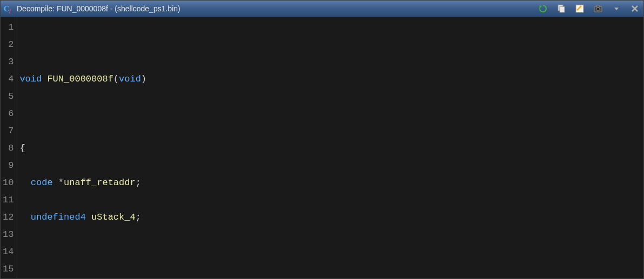  I want to click on gutter-line: 9, so click(8, 166).